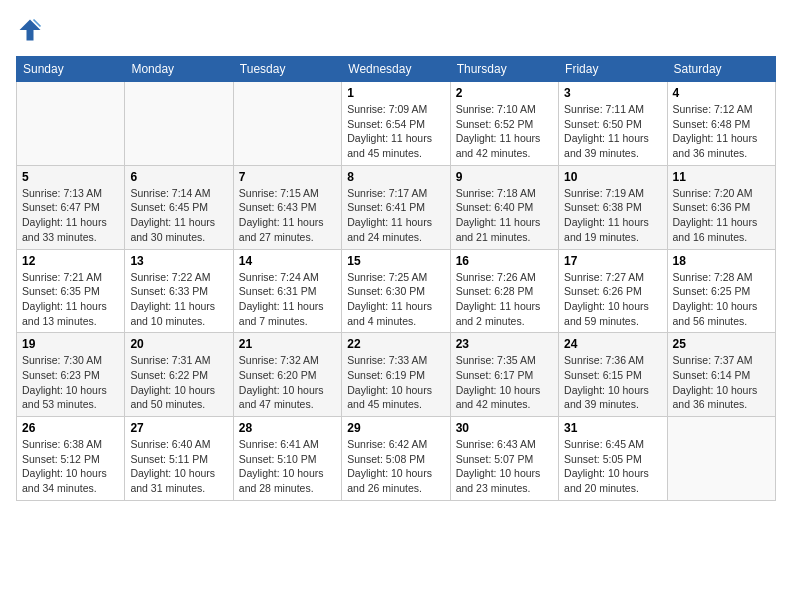 This screenshot has height=612, width=792. Describe the element at coordinates (612, 216) in the screenshot. I see `day-info: Sunrise: 7:19 AM Sunset: 6:38 PM Dayligh…` at that location.